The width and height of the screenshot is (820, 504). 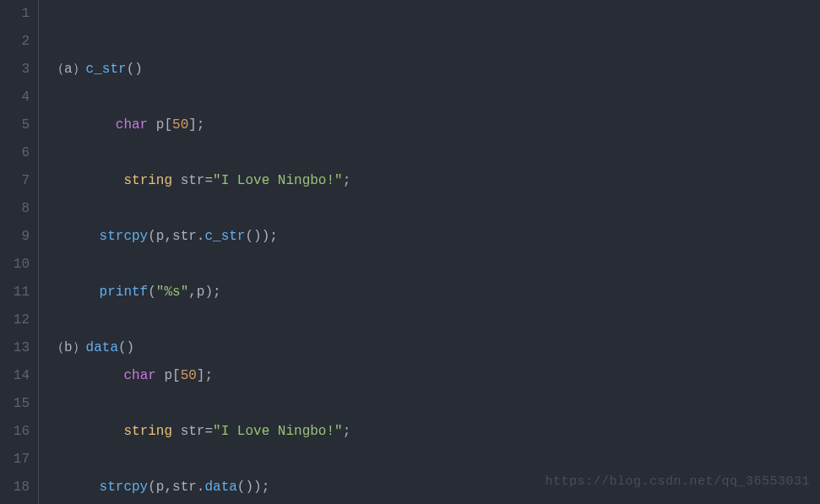 What do you see at coordinates (436, 236) in the screenshot?
I see `code-line: strcpy(p,str.c_str());` at bounding box center [436, 236].